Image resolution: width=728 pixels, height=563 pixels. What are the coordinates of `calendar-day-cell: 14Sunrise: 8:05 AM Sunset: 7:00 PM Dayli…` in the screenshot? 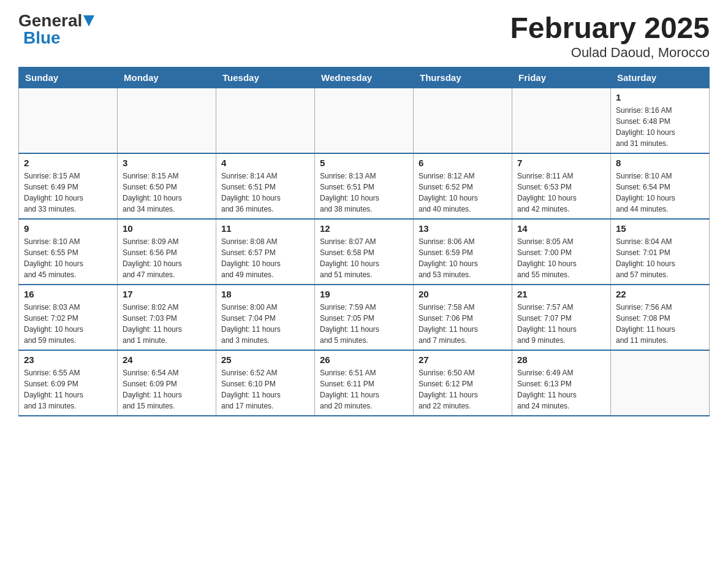 It's located at (561, 251).